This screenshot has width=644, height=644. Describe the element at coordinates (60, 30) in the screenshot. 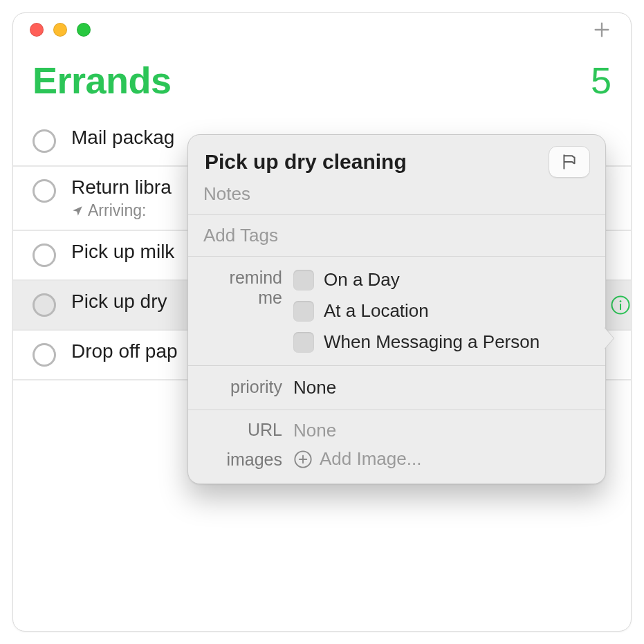

I see `minimize-icon` at that location.